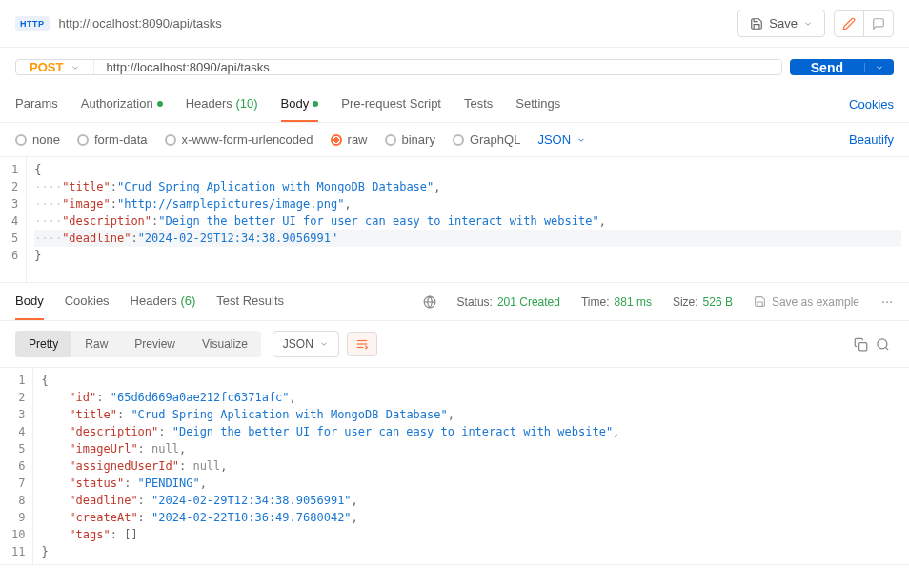 This screenshot has height=588, width=909. Describe the element at coordinates (806, 302) in the screenshot. I see `save-as-example-button: Save as example` at that location.